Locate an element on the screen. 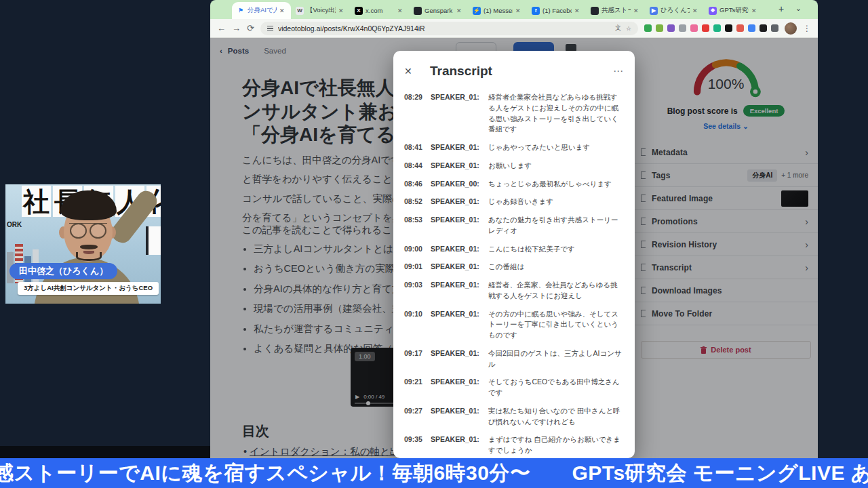 The width and height of the screenshot is (868, 488). site-info-icon is located at coordinates (270, 28).